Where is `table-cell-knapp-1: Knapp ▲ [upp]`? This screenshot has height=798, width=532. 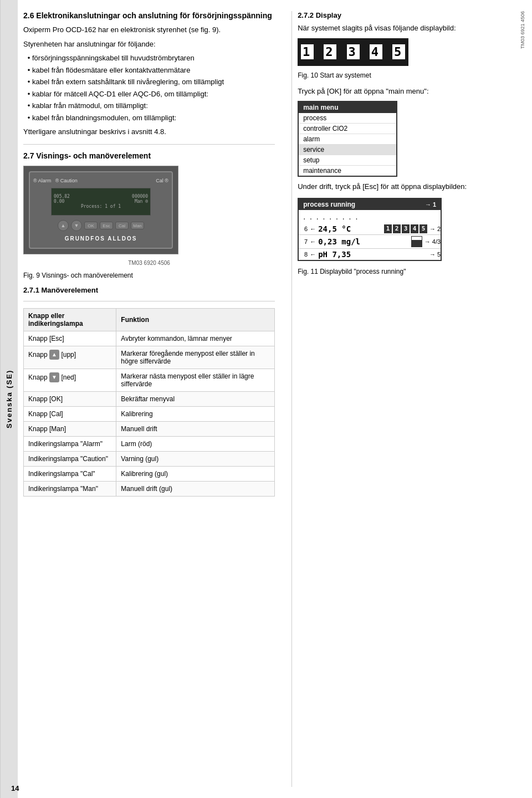 table-cell-knapp-1: Knapp ▲ [upp] is located at coordinates (70, 357).